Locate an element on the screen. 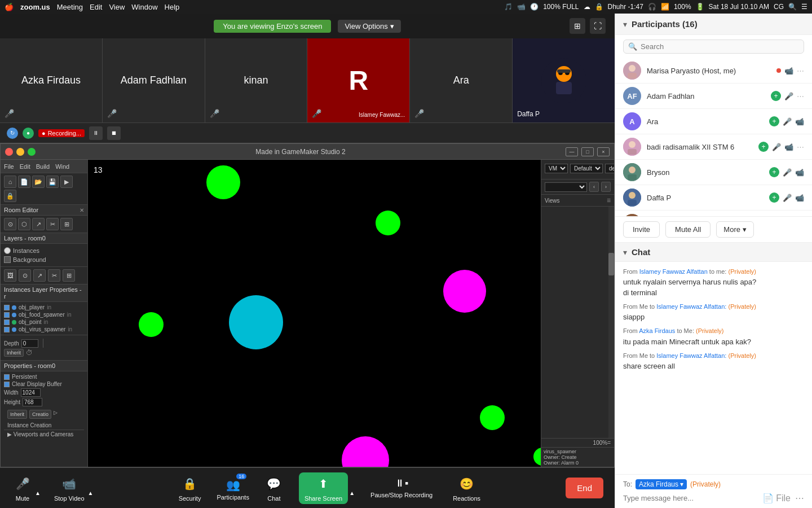  gm-close-btn2: × is located at coordinates (603, 152).